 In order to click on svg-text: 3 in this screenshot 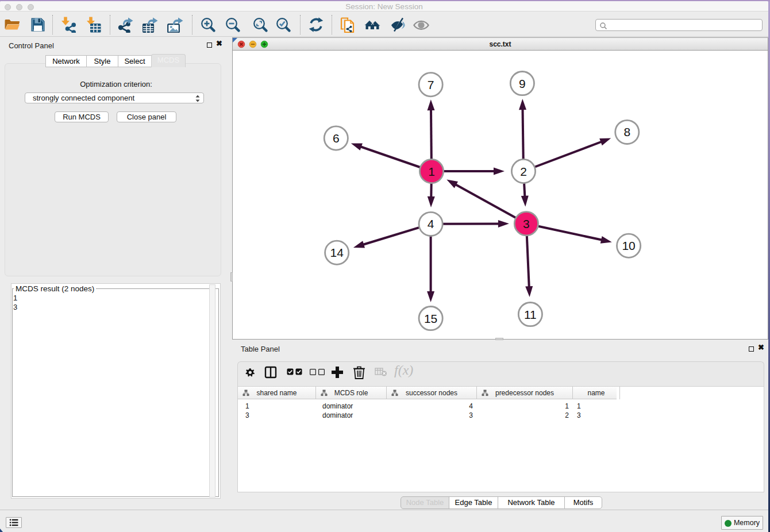, I will do `click(526, 224)`.